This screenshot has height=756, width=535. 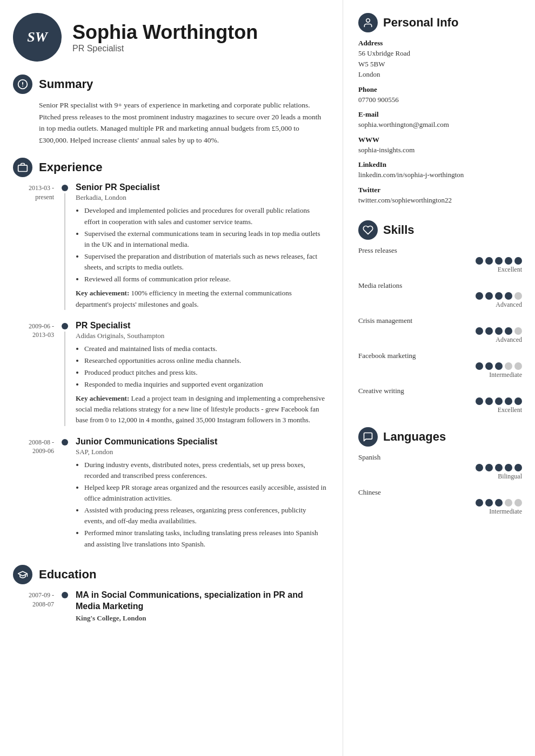 I want to click on exp-bullet: Researched opportunities across online m…, so click(x=205, y=361).